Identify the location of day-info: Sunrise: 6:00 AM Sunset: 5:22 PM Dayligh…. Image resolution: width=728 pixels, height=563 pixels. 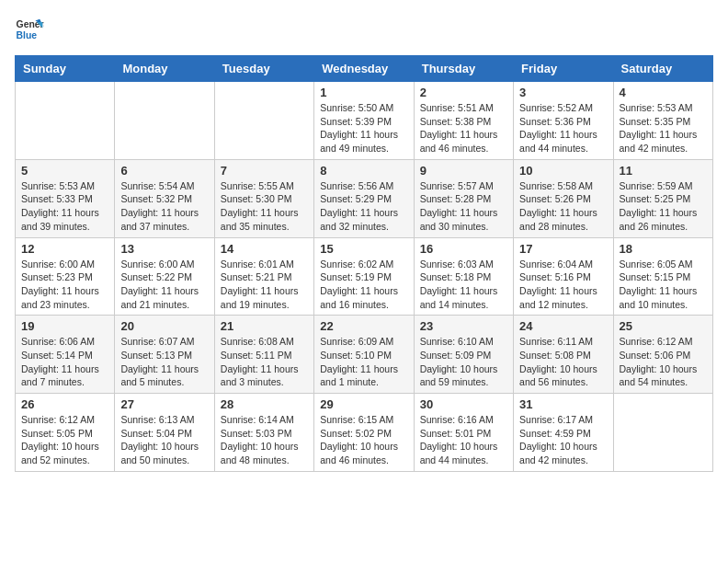
(164, 285).